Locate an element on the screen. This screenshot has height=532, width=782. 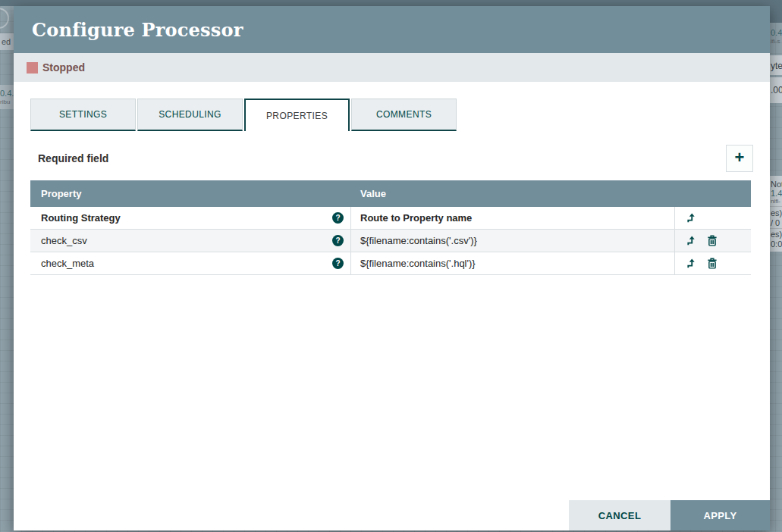
background-text-fragment: nifi- is located at coordinates (775, 202).